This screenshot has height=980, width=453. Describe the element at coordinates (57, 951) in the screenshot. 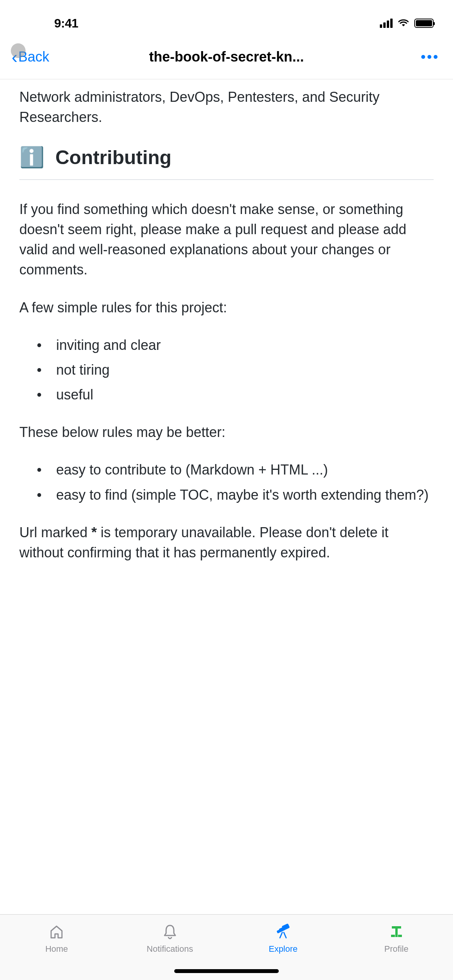

I see `tab-home: Home` at that location.